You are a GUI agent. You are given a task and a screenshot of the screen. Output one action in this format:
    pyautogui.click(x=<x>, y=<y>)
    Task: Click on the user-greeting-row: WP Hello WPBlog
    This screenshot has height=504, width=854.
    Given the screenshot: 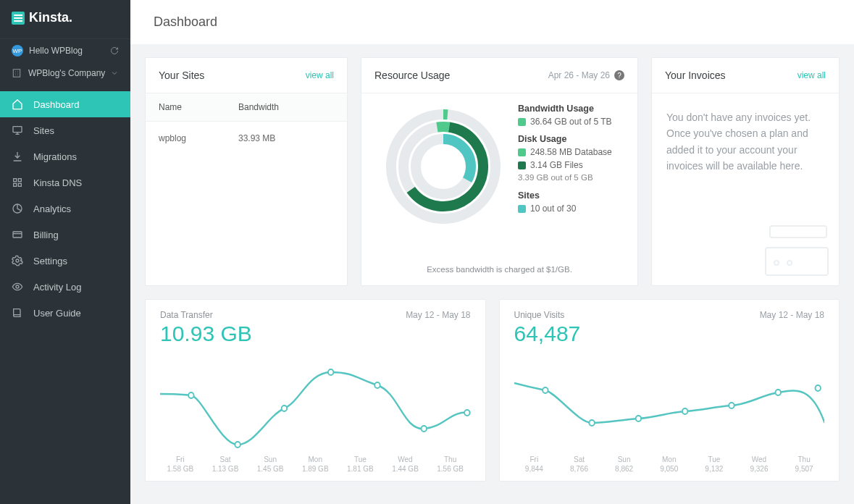 What is the action you would take?
    pyautogui.click(x=65, y=51)
    